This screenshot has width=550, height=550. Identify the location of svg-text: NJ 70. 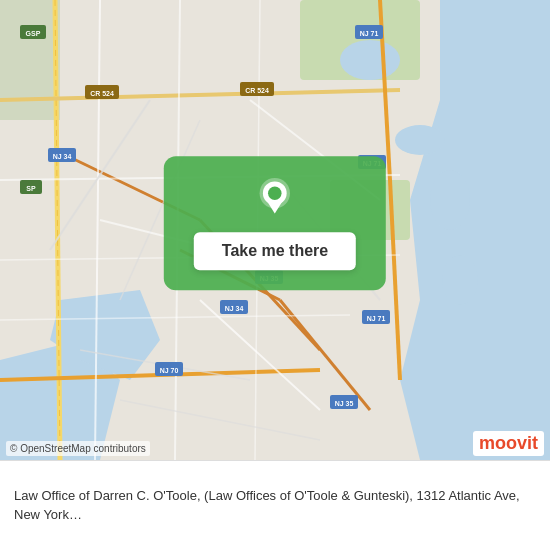
(170, 370).